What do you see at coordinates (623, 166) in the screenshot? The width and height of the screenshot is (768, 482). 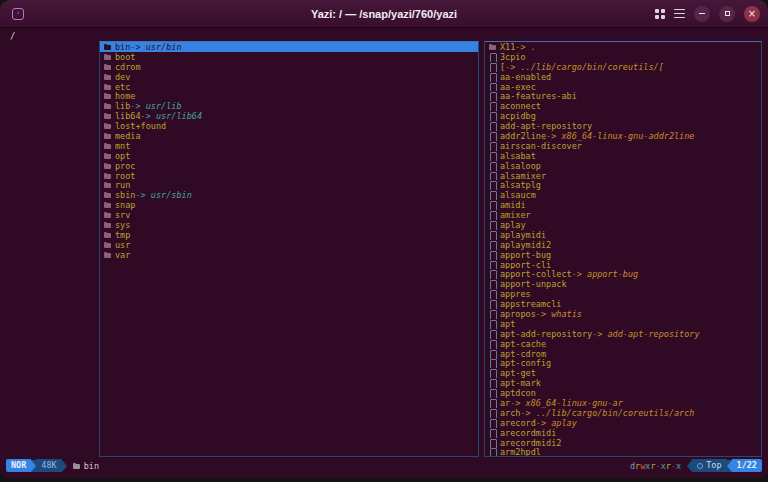 I see `list-item: alsaloop` at bounding box center [623, 166].